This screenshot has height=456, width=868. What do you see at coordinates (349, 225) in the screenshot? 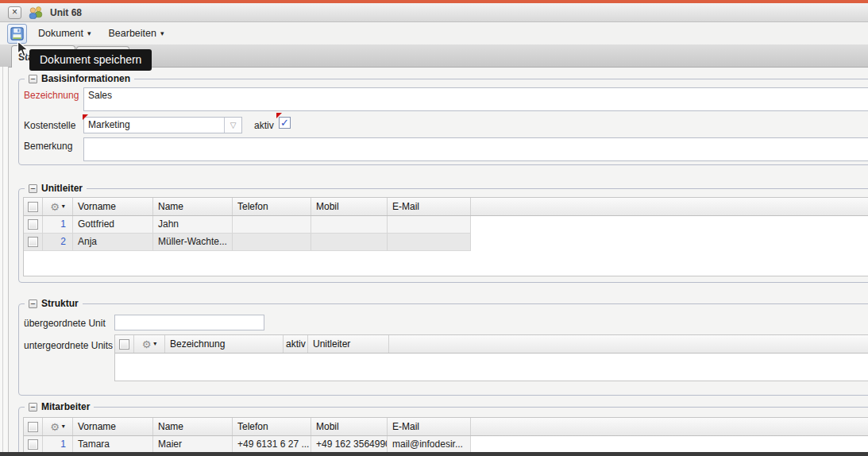
I see `cell-mobil` at bounding box center [349, 225].